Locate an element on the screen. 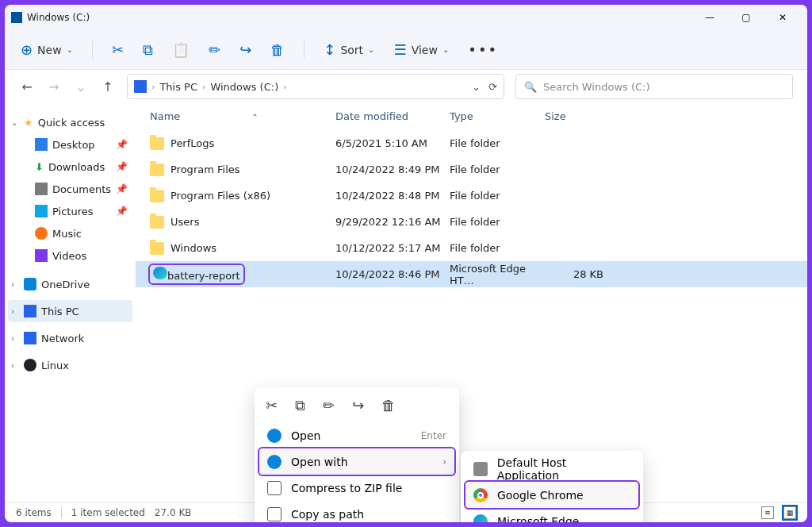 This screenshot has height=527, width=812. videos-icon is located at coordinates (41, 256).